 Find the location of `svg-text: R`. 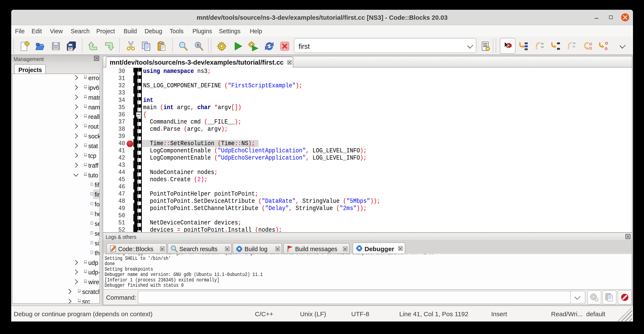

svg-text: R is located at coordinates (198, 45).